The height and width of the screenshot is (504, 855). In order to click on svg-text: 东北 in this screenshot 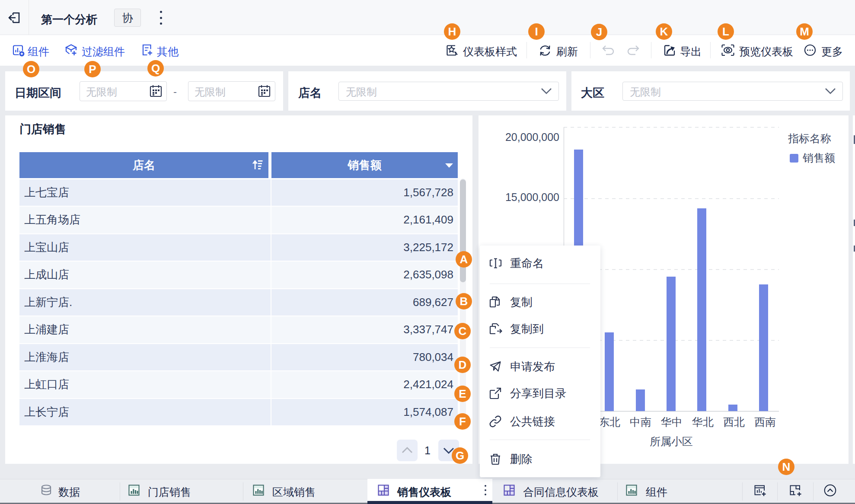, I will do `click(609, 422)`.